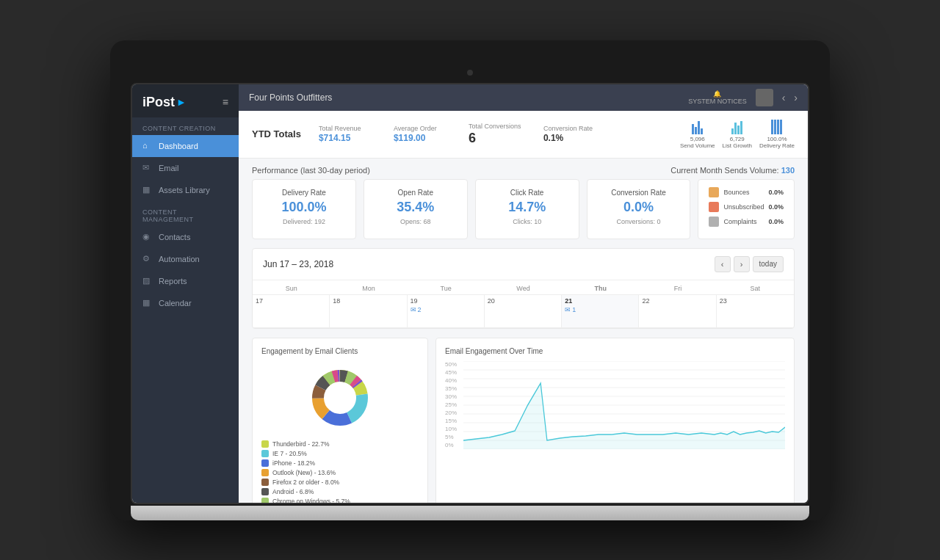 This screenshot has height=560, width=940. I want to click on nav-prev-button: ‹, so click(784, 98).